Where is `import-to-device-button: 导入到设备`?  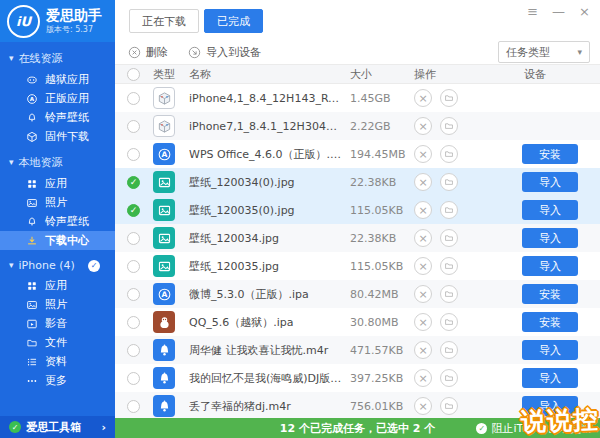 import-to-device-button: 导入到设备 is located at coordinates (224, 52).